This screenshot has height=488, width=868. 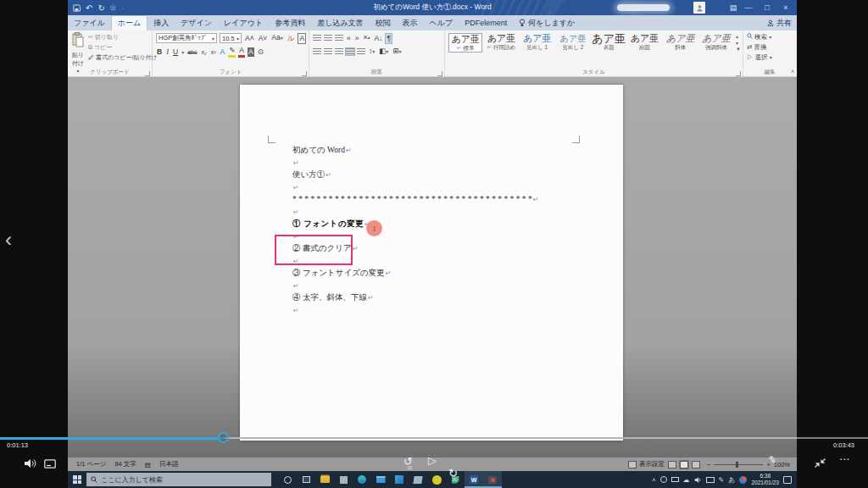 What do you see at coordinates (302, 39) in the screenshot?
I see `enclose-border-icon: A` at bounding box center [302, 39].